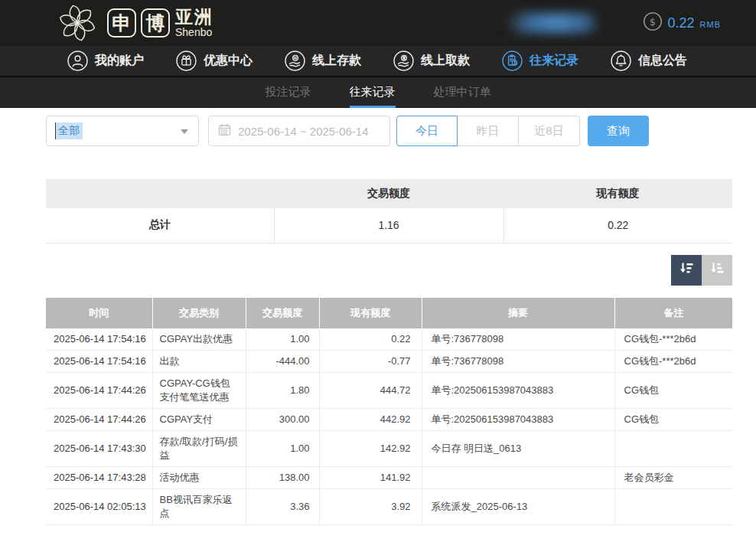  What do you see at coordinates (618, 194) in the screenshot?
I see `summary-header-current: 现有额度` at bounding box center [618, 194].